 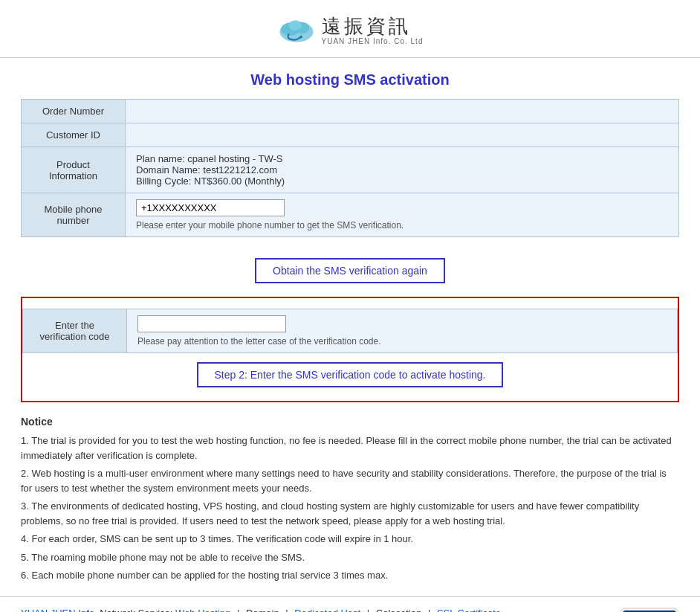 What do you see at coordinates (210, 208) in the screenshot?
I see `mobile-input` at bounding box center [210, 208].